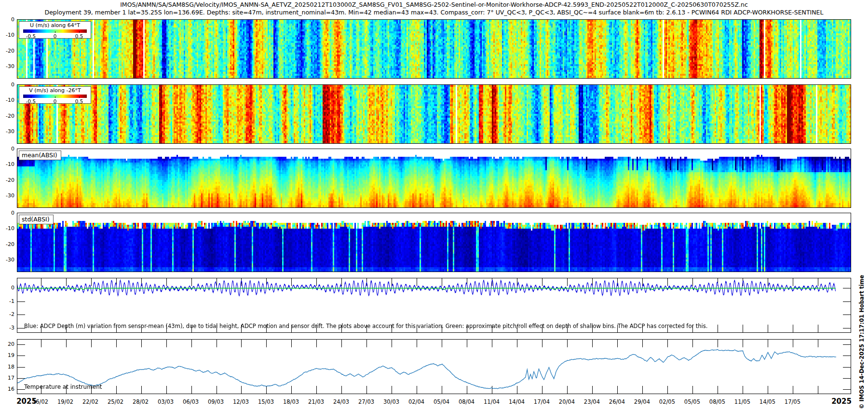 This screenshot has width=868, height=410. What do you see at coordinates (592, 402) in the screenshot?
I see `x-tick-label: 23/04` at bounding box center [592, 402].